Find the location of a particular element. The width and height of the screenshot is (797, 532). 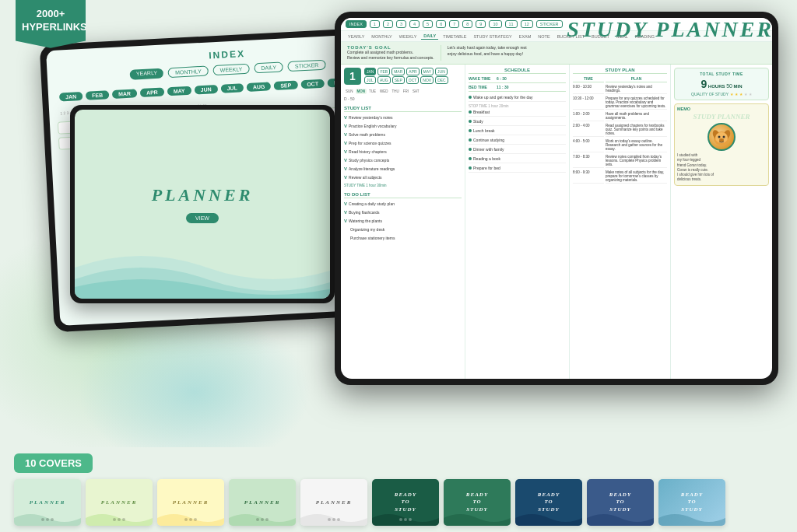

nav-10: 10 is located at coordinates (495, 24).